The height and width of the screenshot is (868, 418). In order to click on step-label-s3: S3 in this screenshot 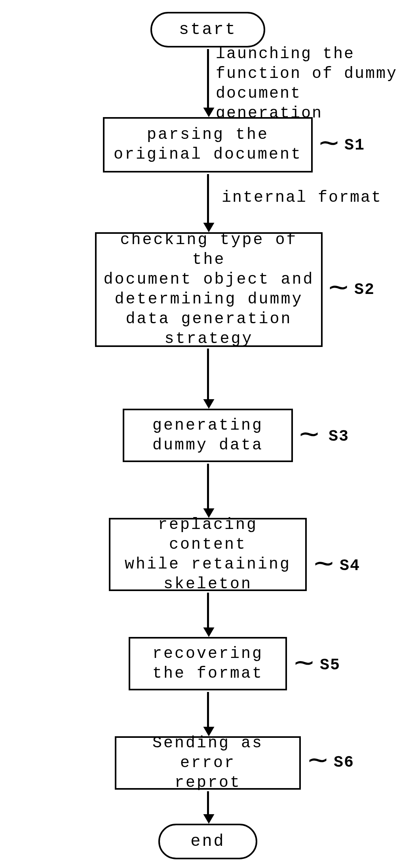, I will do `click(339, 437)`.